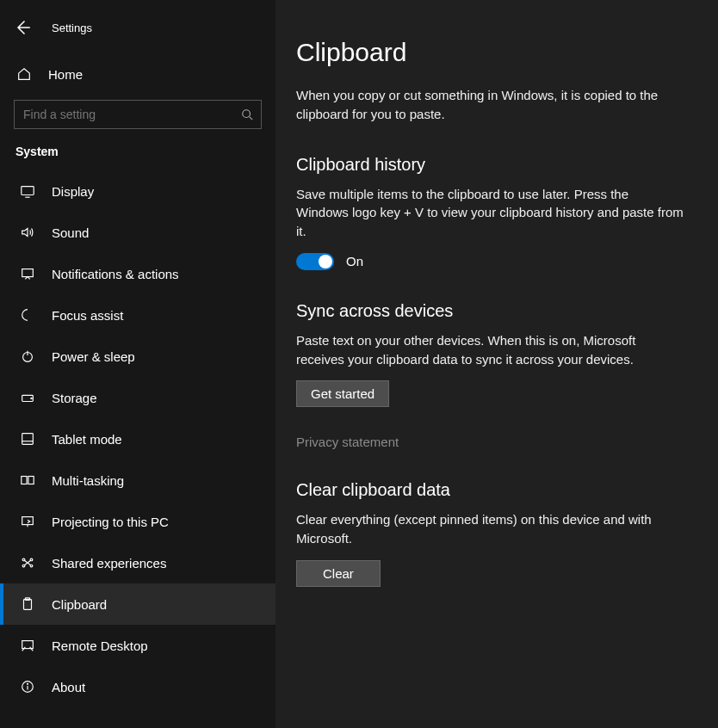  Describe the element at coordinates (490, 442) in the screenshot. I see `privacy-link: Privacy statement` at that location.